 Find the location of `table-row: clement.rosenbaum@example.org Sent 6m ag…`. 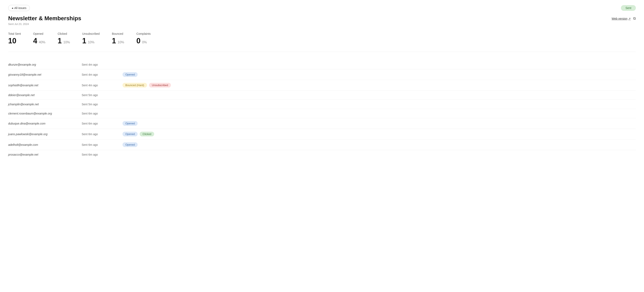

table-row: clement.rosenbaum@example.org Sent 6m ag… is located at coordinates (322, 114).